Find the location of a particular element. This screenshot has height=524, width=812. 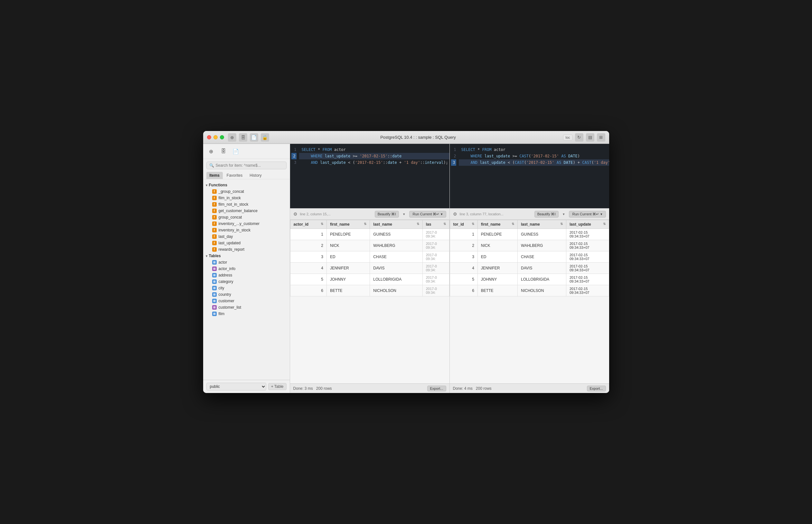

split-toggle: ⊞ is located at coordinates (601, 137).